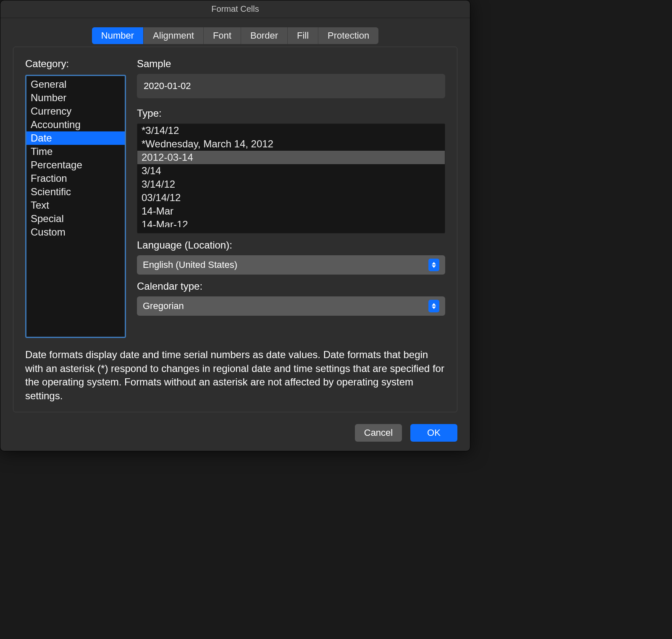 Image resolution: width=672 pixels, height=639 pixels. What do you see at coordinates (76, 165) in the screenshot?
I see `category-item-percentage: Percentage` at bounding box center [76, 165].